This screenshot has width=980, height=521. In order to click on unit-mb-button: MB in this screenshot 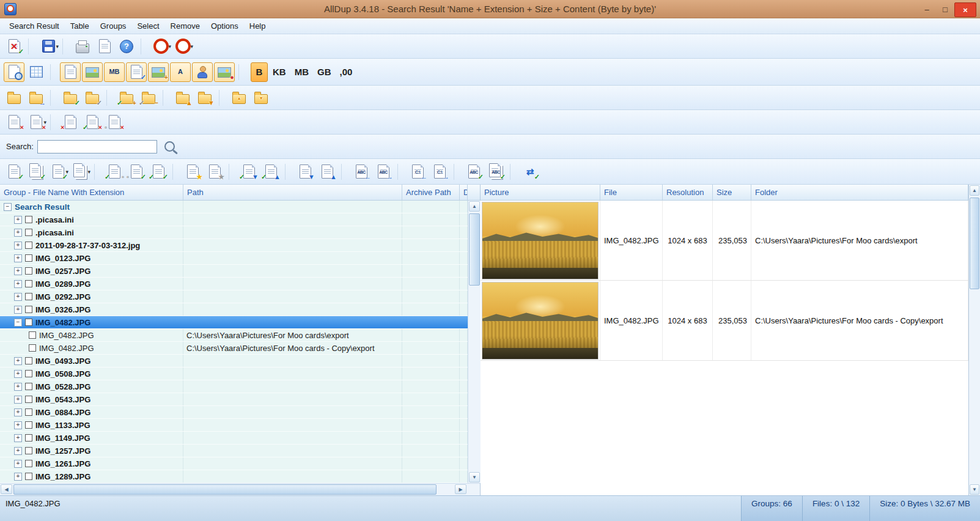, I will do `click(302, 72)`.